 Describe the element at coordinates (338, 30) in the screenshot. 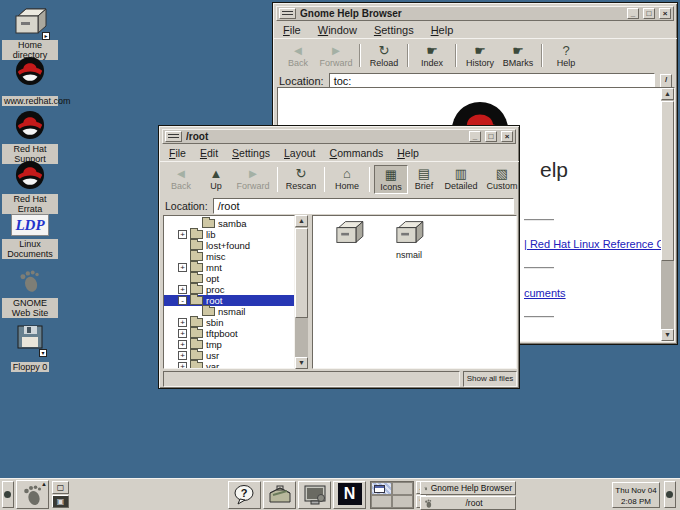

I see `menu-window: Window` at that location.